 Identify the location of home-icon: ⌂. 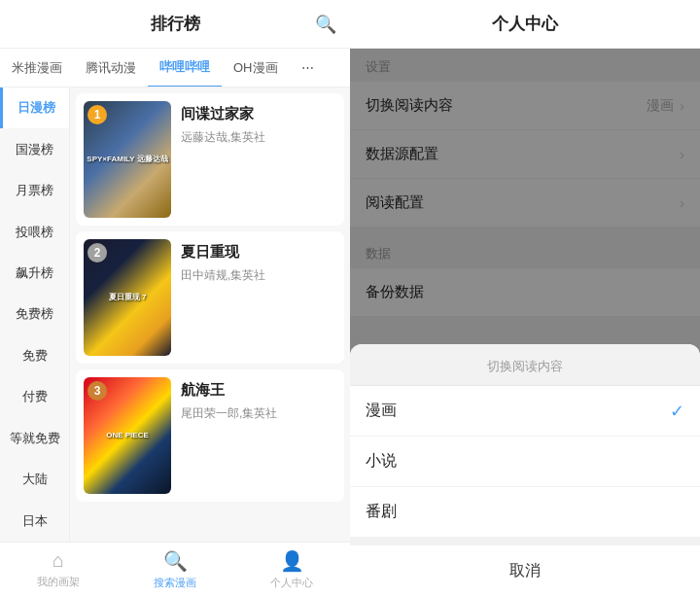
(58, 560).